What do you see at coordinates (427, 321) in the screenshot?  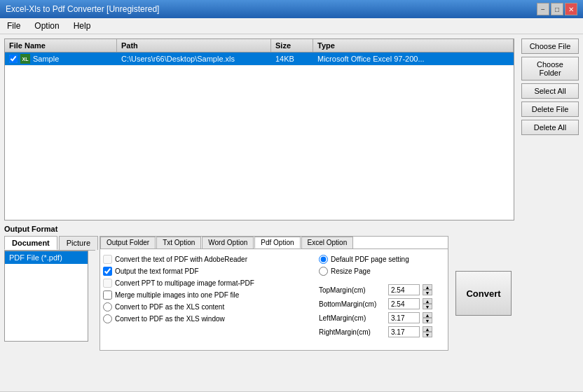 I see `left-margin-down: ▼` at bounding box center [427, 321].